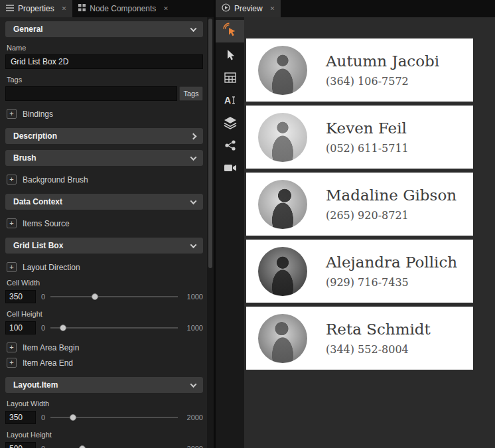  Describe the element at coordinates (230, 147) in the screenshot. I see `node-graph-icon` at that location.